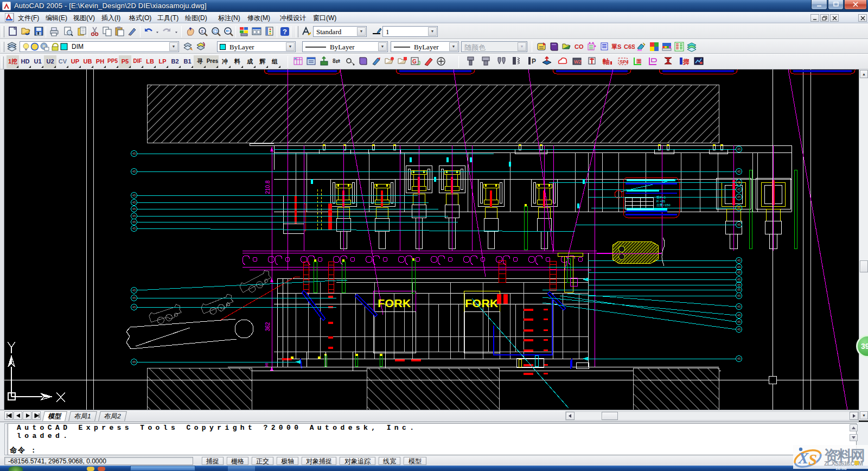 The width and height of the screenshot is (868, 471). What do you see at coordinates (336, 61) in the screenshot?
I see `svg-text: 8⇄` at bounding box center [336, 61].